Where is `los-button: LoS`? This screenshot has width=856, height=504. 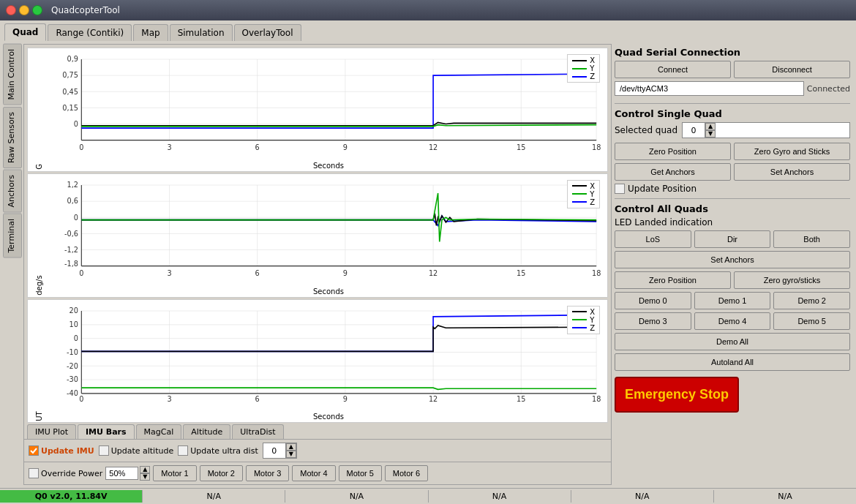 los-button: LoS is located at coordinates (653, 239).